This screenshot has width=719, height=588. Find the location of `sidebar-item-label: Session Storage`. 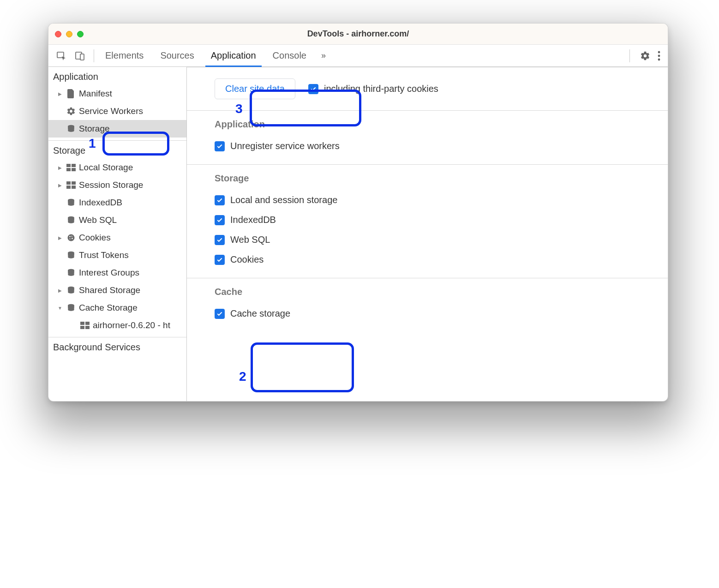

sidebar-item-label: Session Storage is located at coordinates (111, 185).